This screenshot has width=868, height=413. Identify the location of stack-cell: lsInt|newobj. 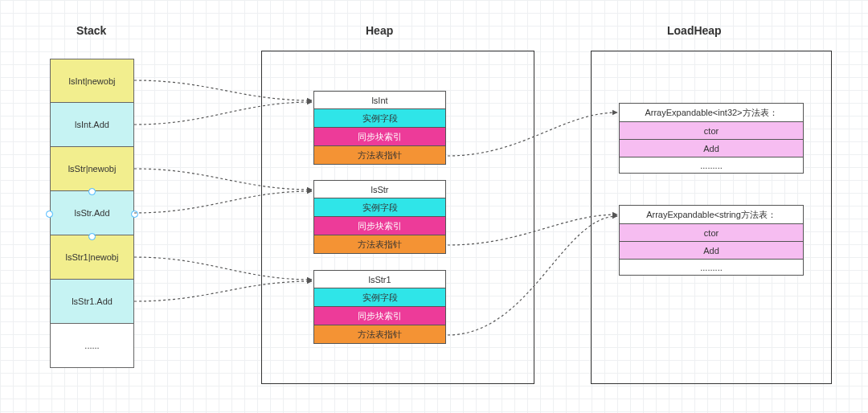
(92, 80).